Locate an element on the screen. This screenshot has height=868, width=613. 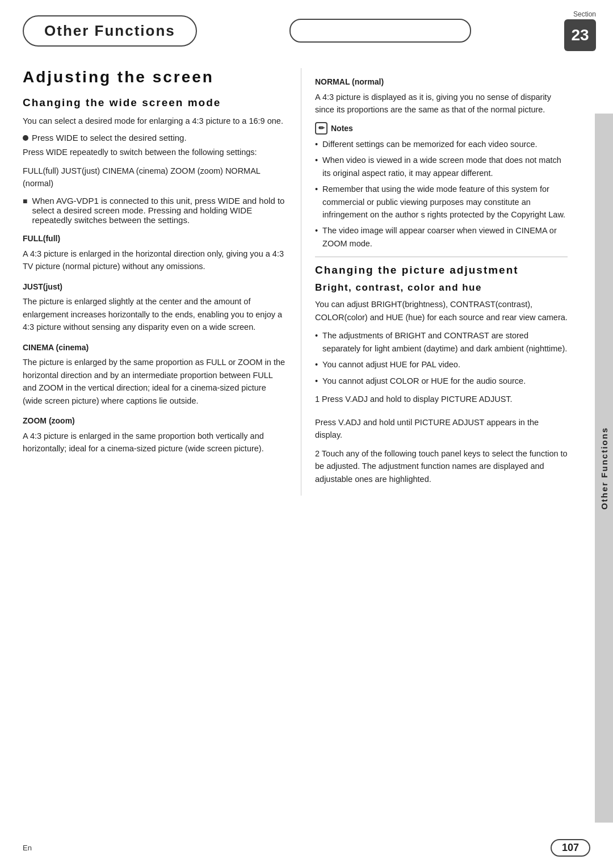
other-functions-title: Other Functions is located at coordinates (110, 31).